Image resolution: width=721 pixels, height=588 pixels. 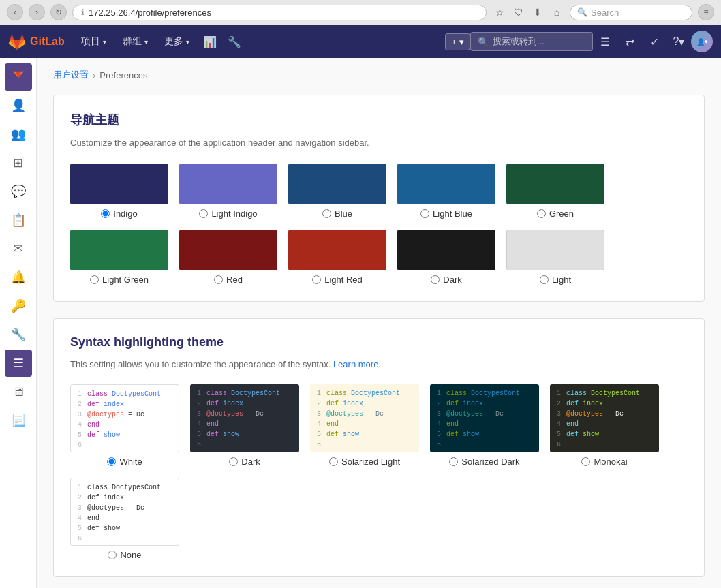 I want to click on theme-radio-green, so click(x=541, y=214).